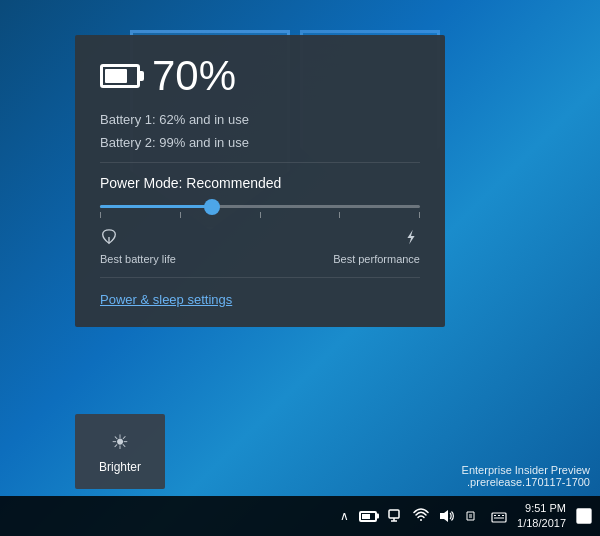 The height and width of the screenshot is (536, 600). Describe the element at coordinates (542, 524) in the screenshot. I see `clock-date: 1/18/2017` at that location.